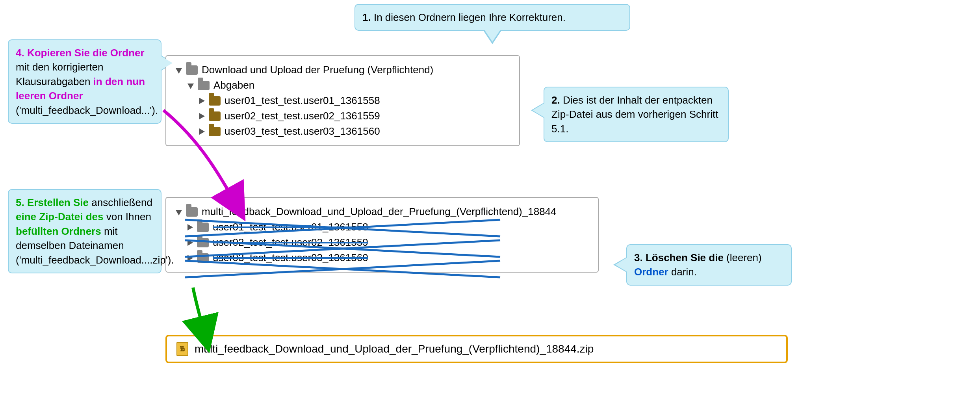 The image size is (980, 401). Describe the element at coordinates (635, 114) in the screenshot. I see `bubble2-text: 2. Dies ist der Inhalt der entpackten Zi…` at that location.